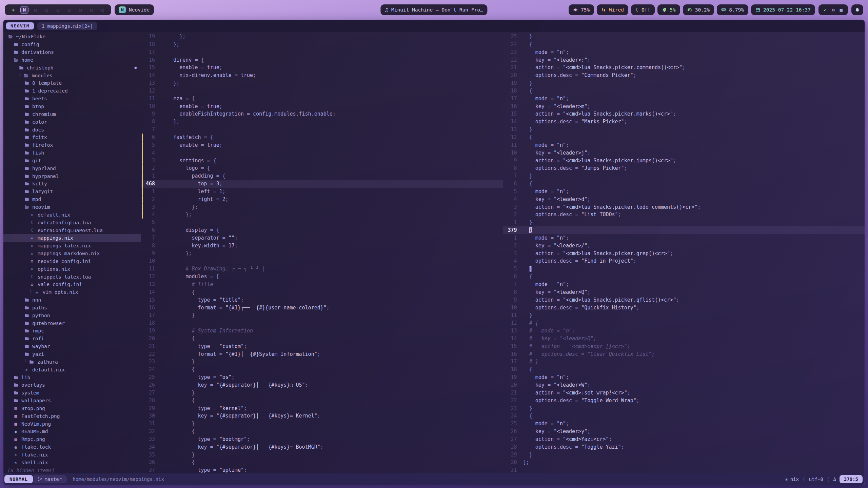 This screenshot has width=868, height=488. What do you see at coordinates (72, 246) in the screenshot?
I see `tree-item-mappings-latex-nix: ✳mappings_latex.nix` at bounding box center [72, 246].